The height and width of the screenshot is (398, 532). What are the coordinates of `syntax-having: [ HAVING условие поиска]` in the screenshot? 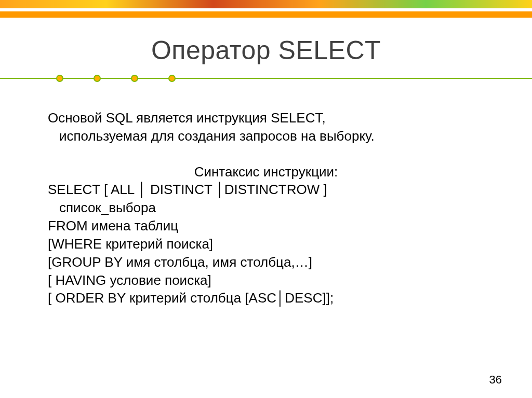 It's located at (266, 280).